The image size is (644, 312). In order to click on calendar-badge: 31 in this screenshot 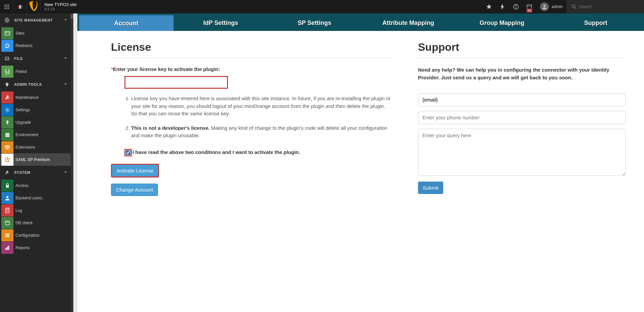, I will do `click(529, 11)`.